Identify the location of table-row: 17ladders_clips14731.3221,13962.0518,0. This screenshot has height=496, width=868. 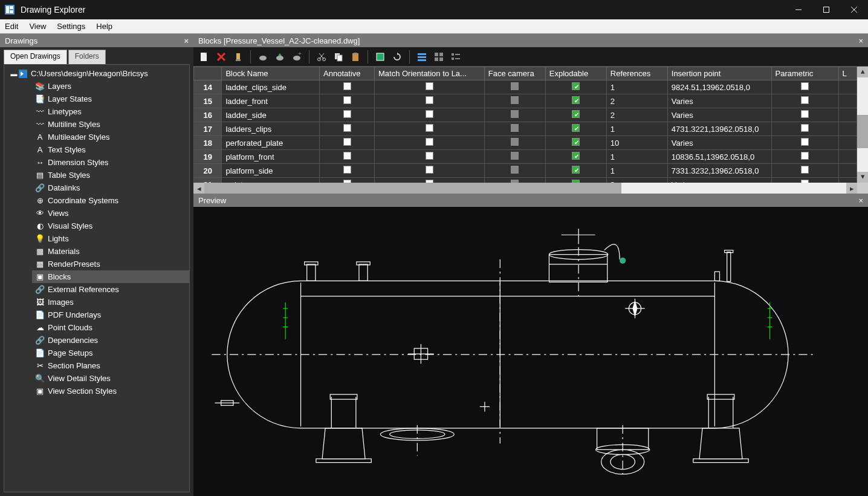
(526, 129).